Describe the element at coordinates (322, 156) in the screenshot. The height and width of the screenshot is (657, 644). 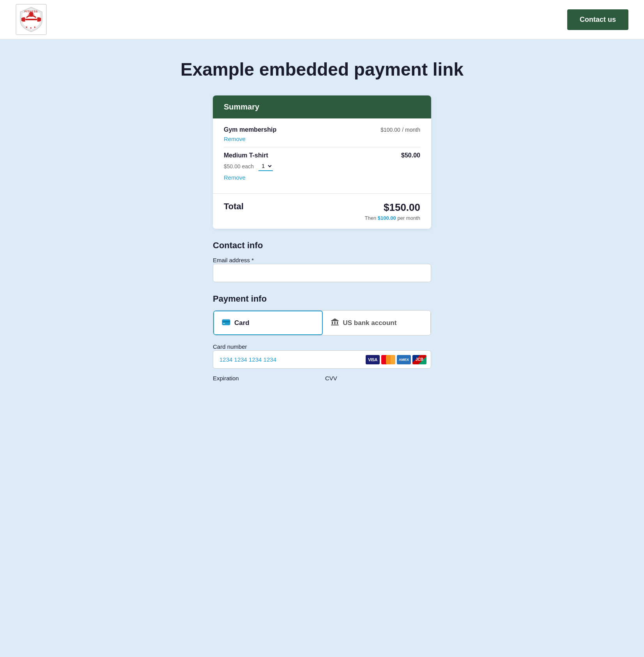
I see `summary-body: Gym membership $100.00 / month Remove Me…` at that location.